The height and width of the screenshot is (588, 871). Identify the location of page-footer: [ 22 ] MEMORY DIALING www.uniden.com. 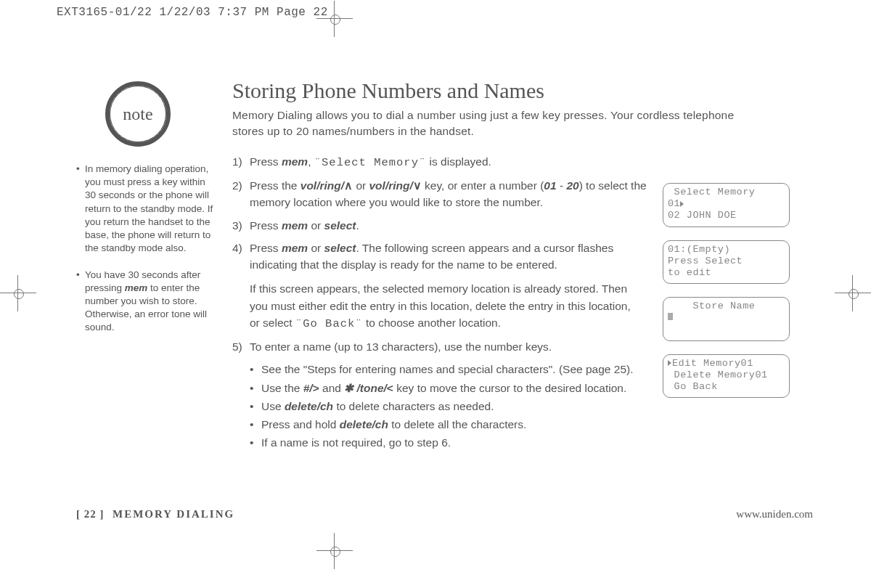
(444, 514).